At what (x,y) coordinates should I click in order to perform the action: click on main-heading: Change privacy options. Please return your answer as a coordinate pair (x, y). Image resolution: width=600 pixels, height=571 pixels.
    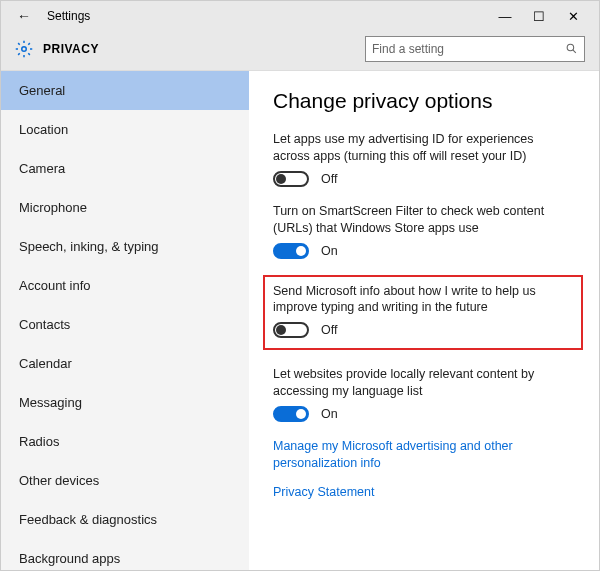
    Looking at the image, I should click on (423, 101).